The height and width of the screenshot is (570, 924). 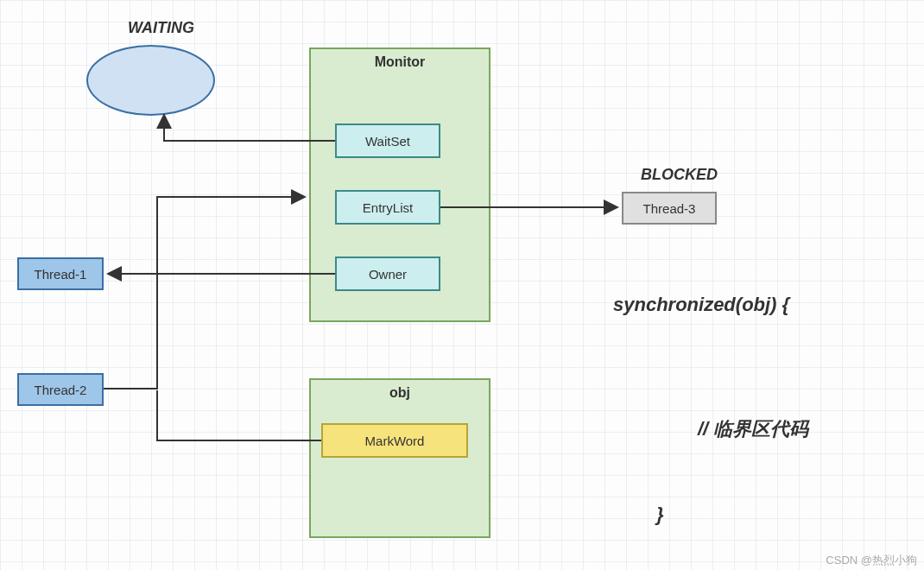 I want to click on code-line-1: synchronized(obj) {, so click(x=701, y=305).